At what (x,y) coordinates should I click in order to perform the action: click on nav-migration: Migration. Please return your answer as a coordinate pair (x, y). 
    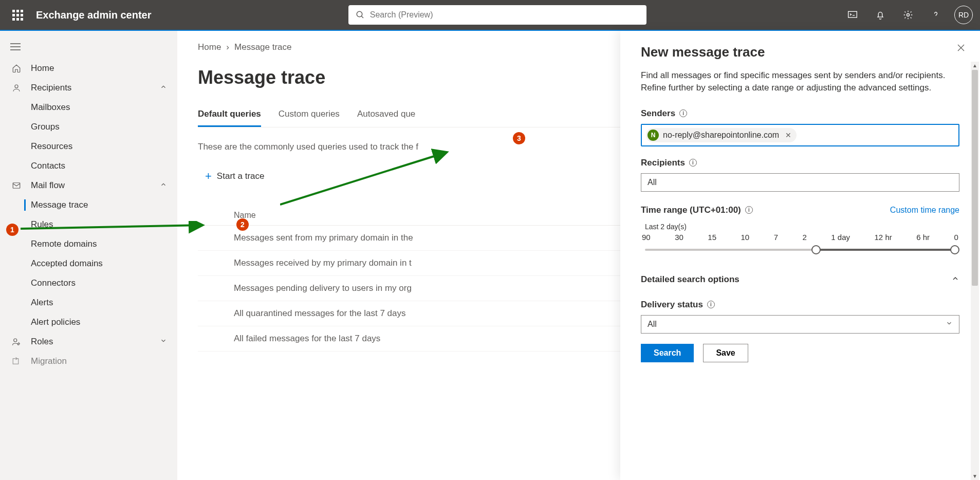
    Looking at the image, I should click on (88, 361).